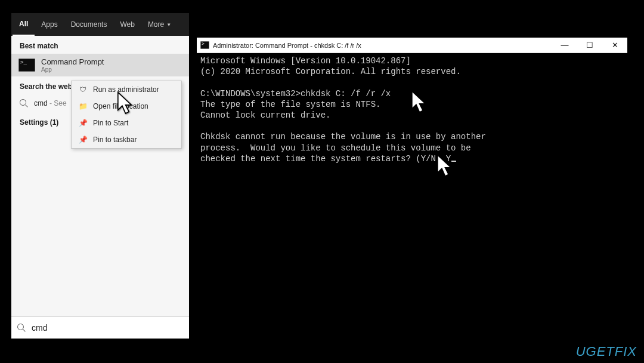 The image size is (644, 363). Describe the element at coordinates (49, 24) in the screenshot. I see `tab-apps: Apps` at that location.